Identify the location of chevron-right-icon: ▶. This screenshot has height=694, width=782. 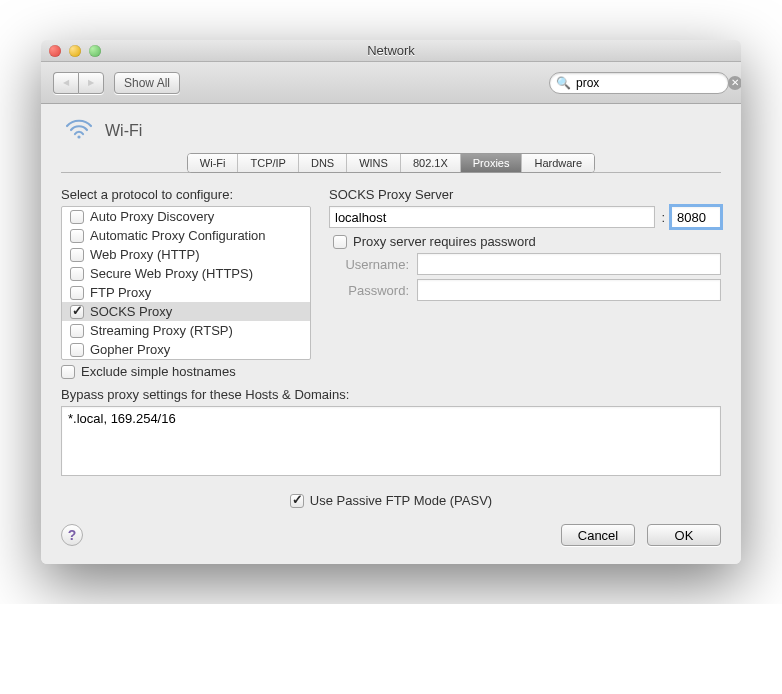
(91, 82).